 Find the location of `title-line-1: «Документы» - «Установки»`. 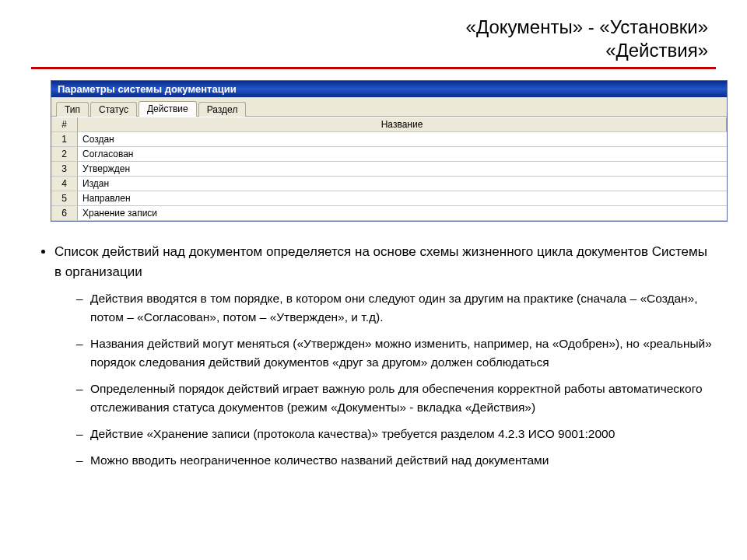

title-line-1: «Документы» - «Установки» is located at coordinates (370, 27).